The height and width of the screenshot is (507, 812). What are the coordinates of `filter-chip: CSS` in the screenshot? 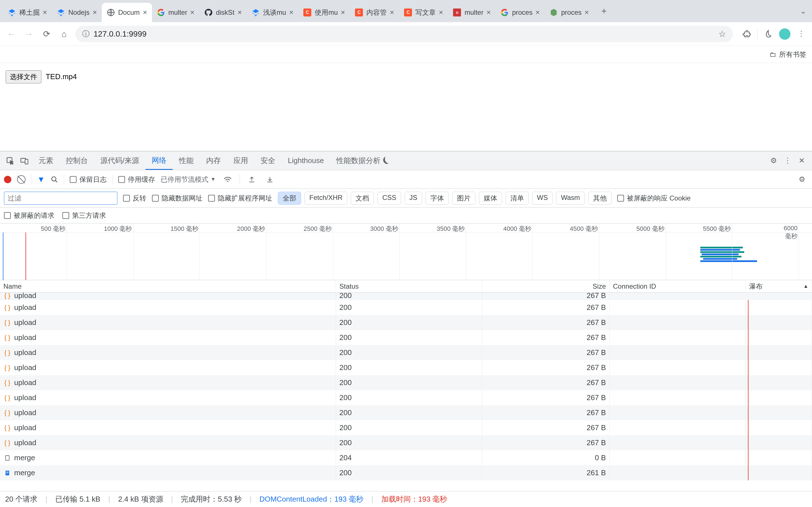 It's located at (389, 199).